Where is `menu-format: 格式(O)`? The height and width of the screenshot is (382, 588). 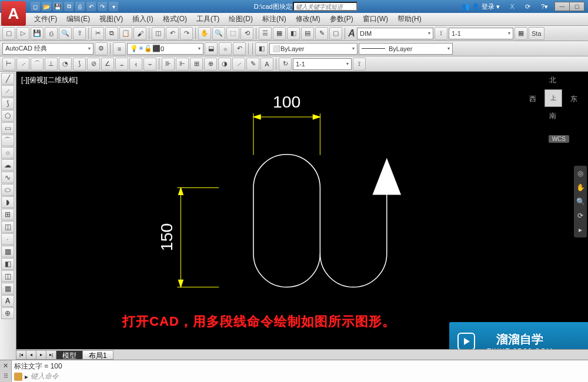 menu-format: 格式(O) is located at coordinates (175, 19).